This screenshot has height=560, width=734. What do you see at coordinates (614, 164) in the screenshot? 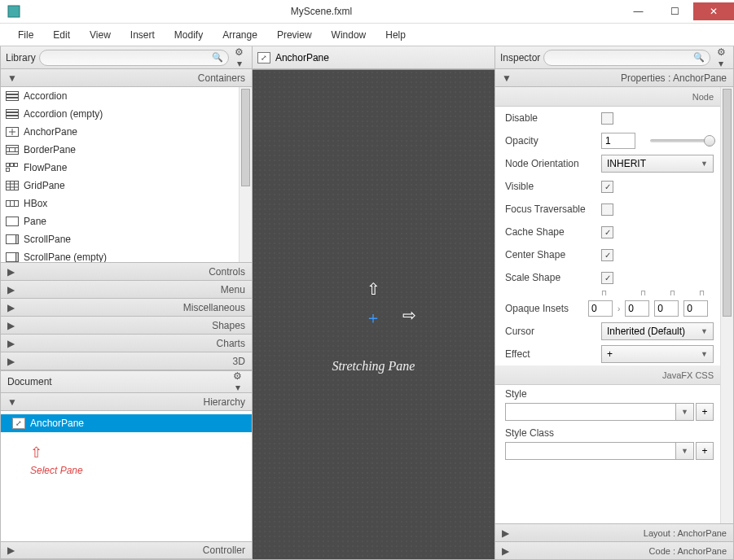
I see `prop-node-orientation: Node Orientation INHERIT▼` at bounding box center [614, 164].